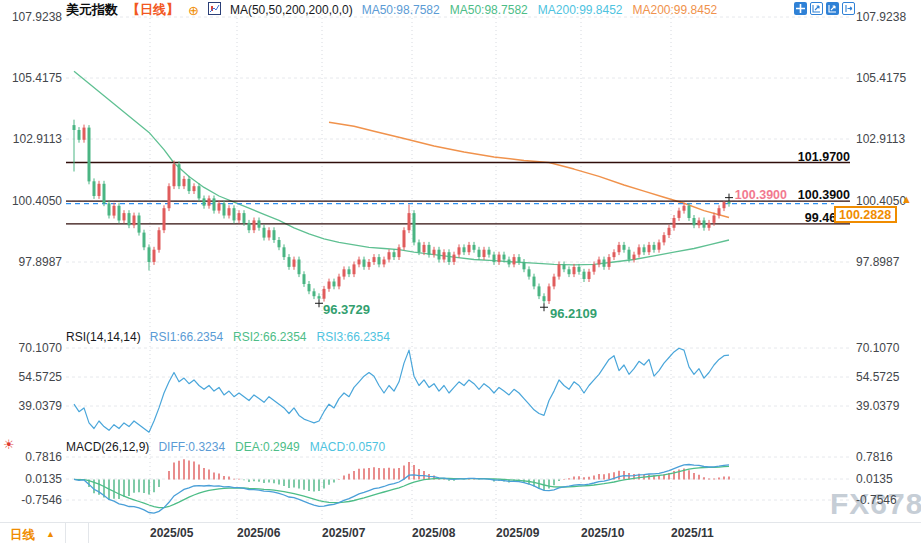  What do you see at coordinates (354, 337) in the screenshot?
I see `rsi-legend-value: RSI3:66.2354` at bounding box center [354, 337].